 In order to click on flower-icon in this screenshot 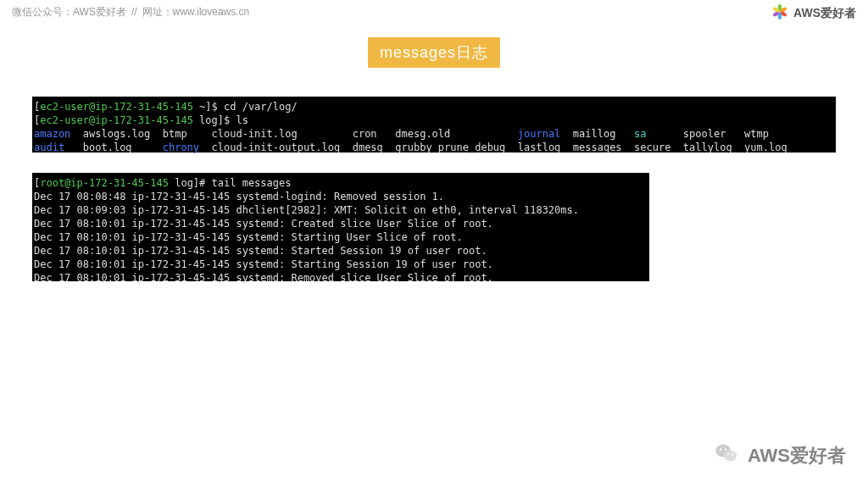, I will do `click(780, 14)`.